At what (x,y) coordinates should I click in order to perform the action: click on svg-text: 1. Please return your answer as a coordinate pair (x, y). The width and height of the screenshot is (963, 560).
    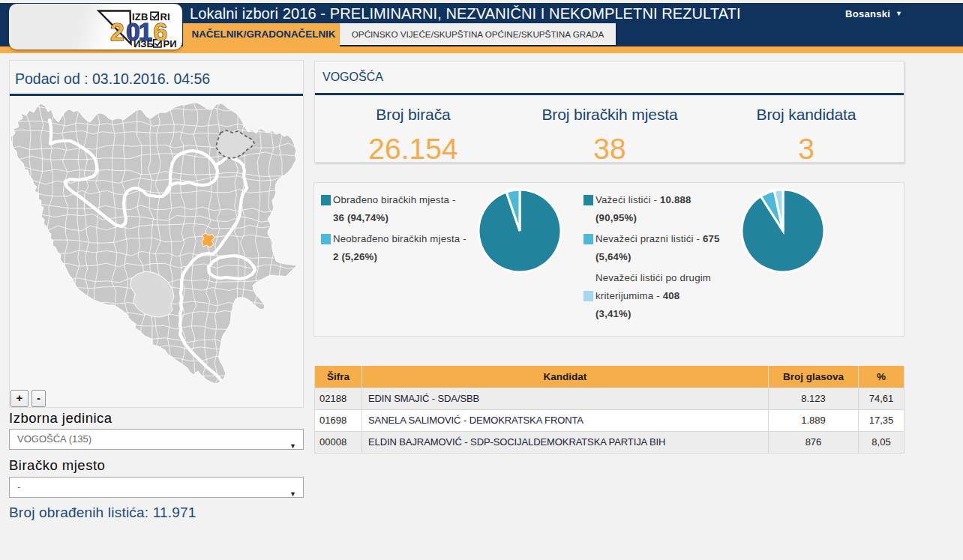
    Looking at the image, I should click on (146, 31).